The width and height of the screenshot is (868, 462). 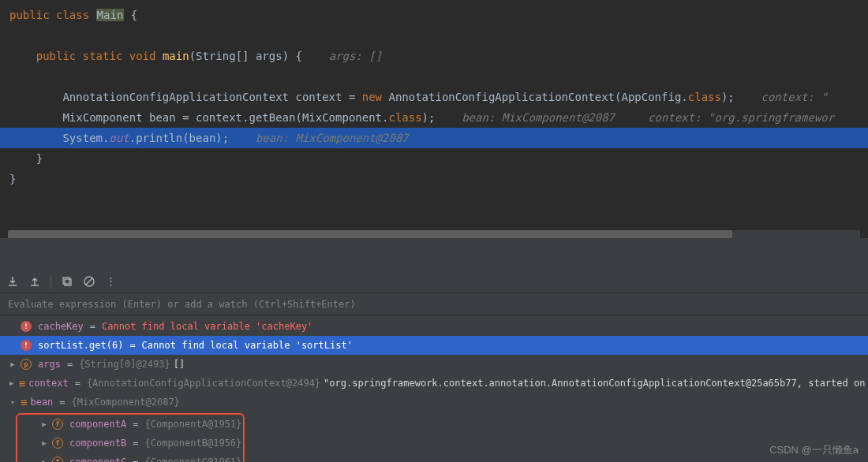 What do you see at coordinates (434, 234) in the screenshot?
I see `horizontal-scrollbar` at bounding box center [434, 234].